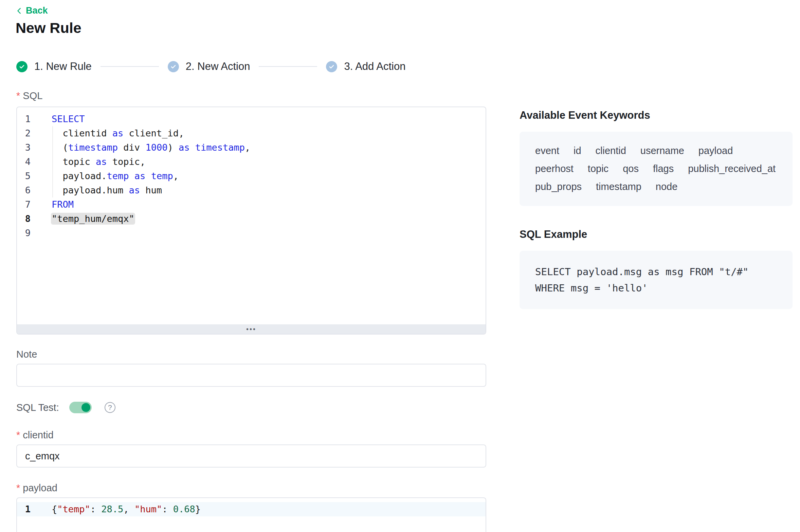 This screenshot has width=800, height=532. Describe the element at coordinates (251, 507) in the screenshot. I see `payload-editor-lines: 1{"temp": 28.5, "hum": 0.68}` at that location.